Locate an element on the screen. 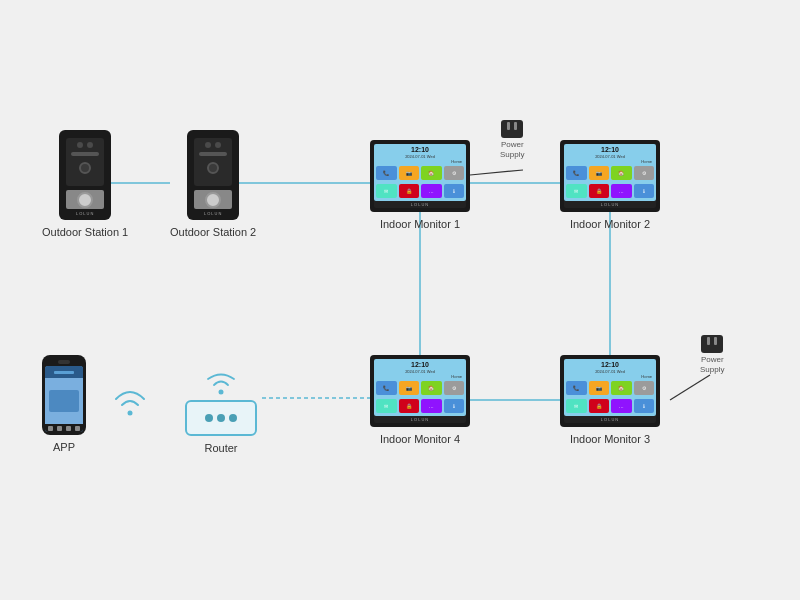  screen-home-3: Home is located at coordinates (610, 376).